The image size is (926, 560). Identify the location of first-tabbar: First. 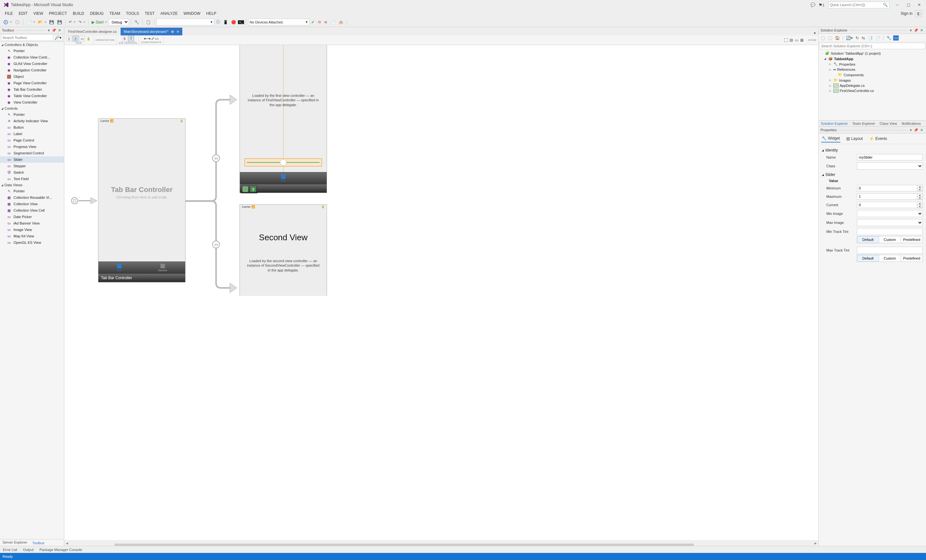
(283, 178).